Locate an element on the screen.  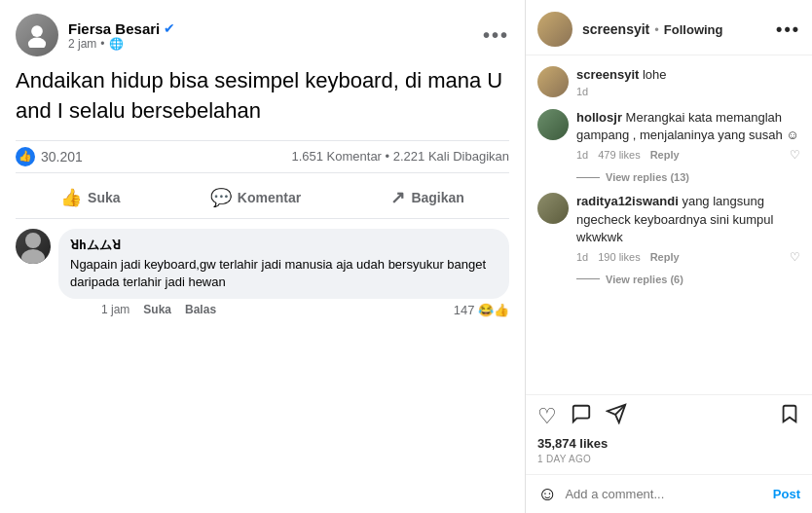
ig-action-bar: ♡ 35,874 likes 1 DAY AGO is located at coordinates (669, 434).